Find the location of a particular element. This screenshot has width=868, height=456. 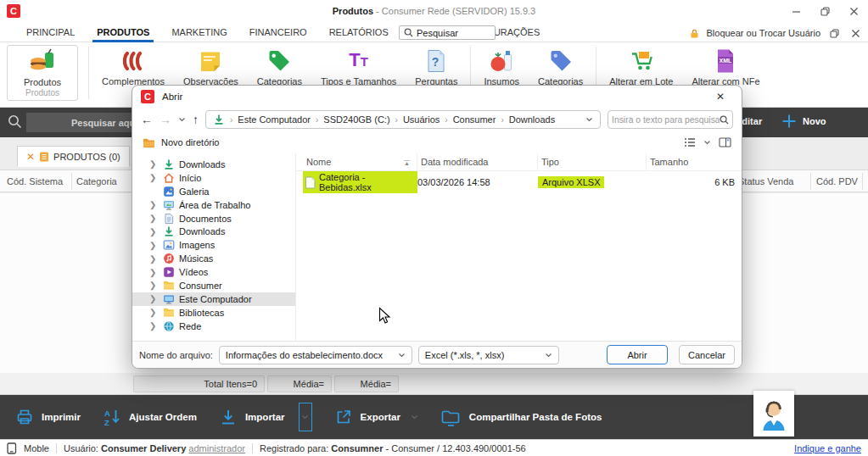

column-header: Tamanho is located at coordinates (694, 162).